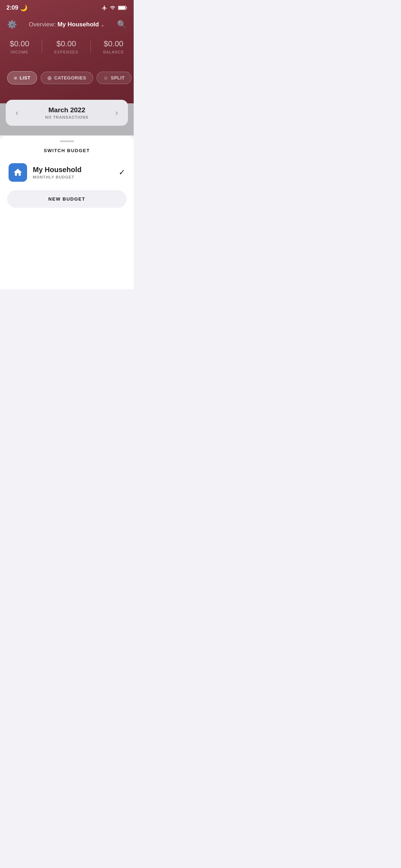 This screenshot has height=868, width=401. I want to click on new-budget-button: NEW BUDGET, so click(67, 199).